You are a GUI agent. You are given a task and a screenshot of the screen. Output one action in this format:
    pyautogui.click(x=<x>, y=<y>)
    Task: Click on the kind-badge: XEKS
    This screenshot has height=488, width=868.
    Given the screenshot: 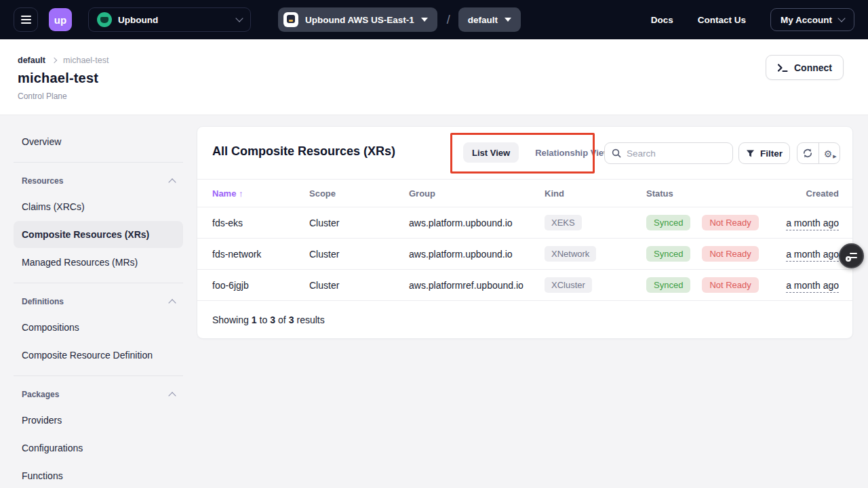 What is the action you would take?
    pyautogui.click(x=563, y=222)
    